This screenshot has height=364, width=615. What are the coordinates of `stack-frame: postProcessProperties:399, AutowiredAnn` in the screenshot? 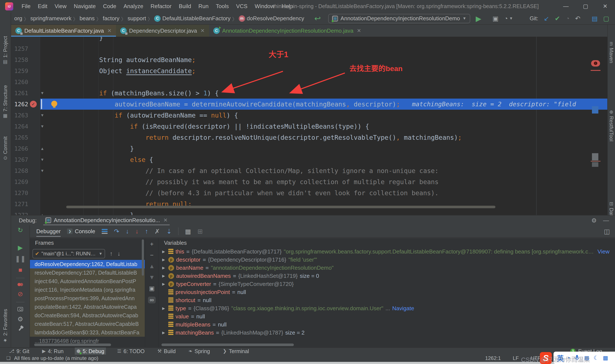 It's located at (87, 298).